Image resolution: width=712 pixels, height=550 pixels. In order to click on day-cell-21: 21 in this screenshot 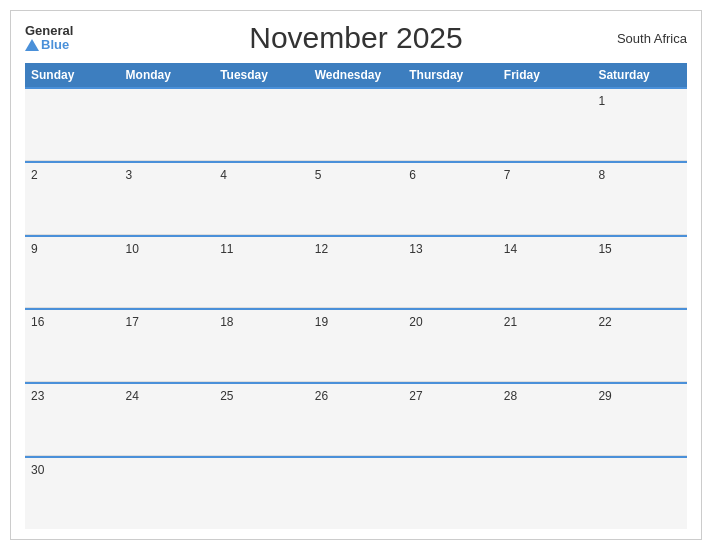, I will do `click(546, 346)`.